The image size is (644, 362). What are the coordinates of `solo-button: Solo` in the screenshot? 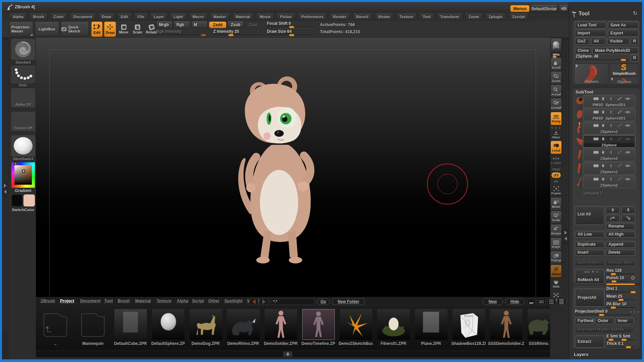 It's located at (556, 284).